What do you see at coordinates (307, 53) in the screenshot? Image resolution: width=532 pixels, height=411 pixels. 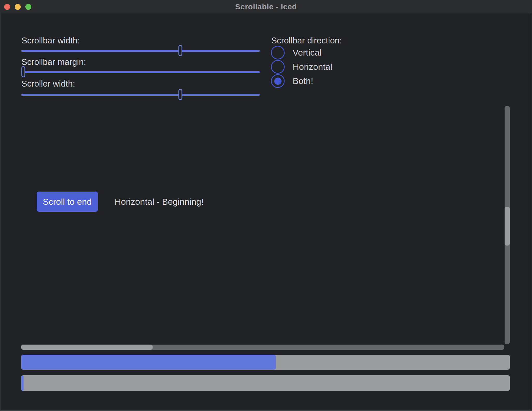 I see `radio-vertical-label: Vertical` at bounding box center [307, 53].